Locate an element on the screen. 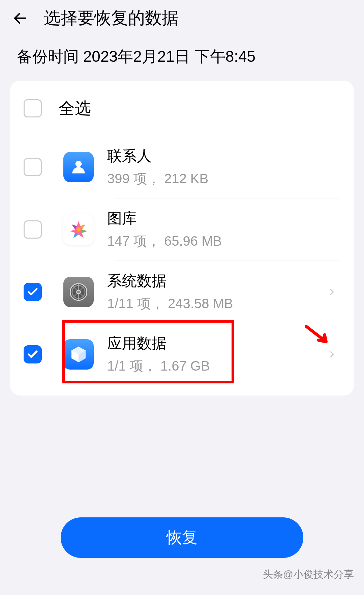 The image size is (364, 595). app-icon is located at coordinates (79, 354).